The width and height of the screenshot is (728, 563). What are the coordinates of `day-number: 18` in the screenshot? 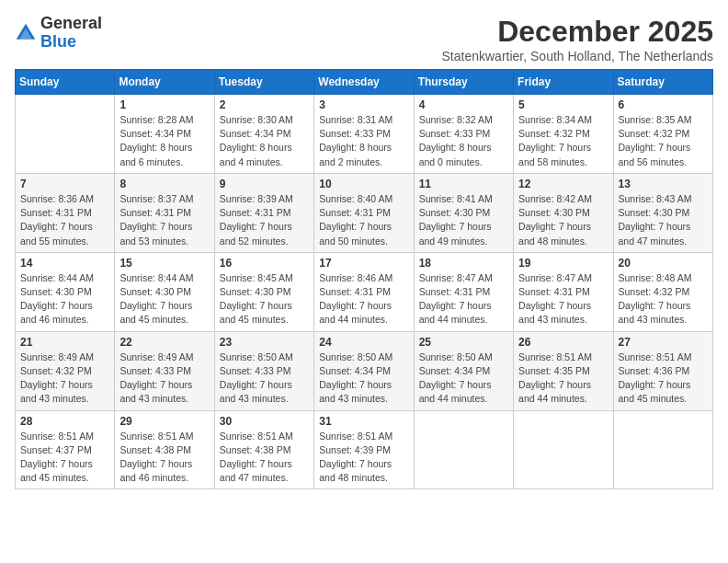 It's located at (463, 263).